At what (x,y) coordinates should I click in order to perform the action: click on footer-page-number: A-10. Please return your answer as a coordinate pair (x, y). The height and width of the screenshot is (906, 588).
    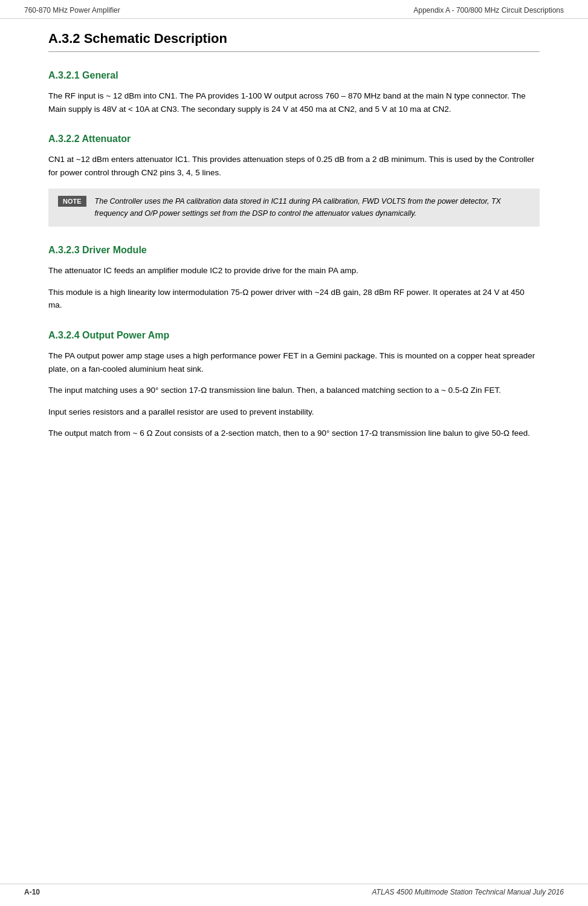
    Looking at the image, I should click on (32, 892).